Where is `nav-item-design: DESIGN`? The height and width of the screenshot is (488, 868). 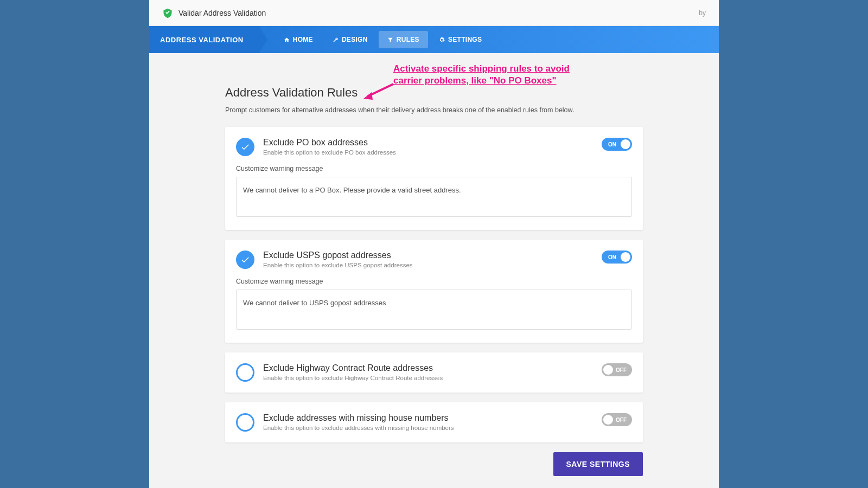 nav-item-design: DESIGN is located at coordinates (350, 40).